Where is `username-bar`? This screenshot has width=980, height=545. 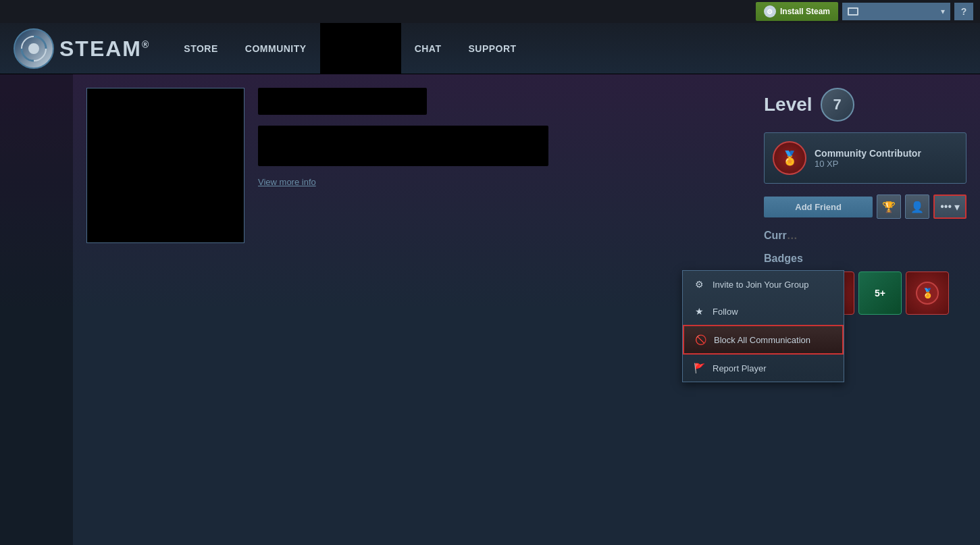
username-bar is located at coordinates (342, 101).